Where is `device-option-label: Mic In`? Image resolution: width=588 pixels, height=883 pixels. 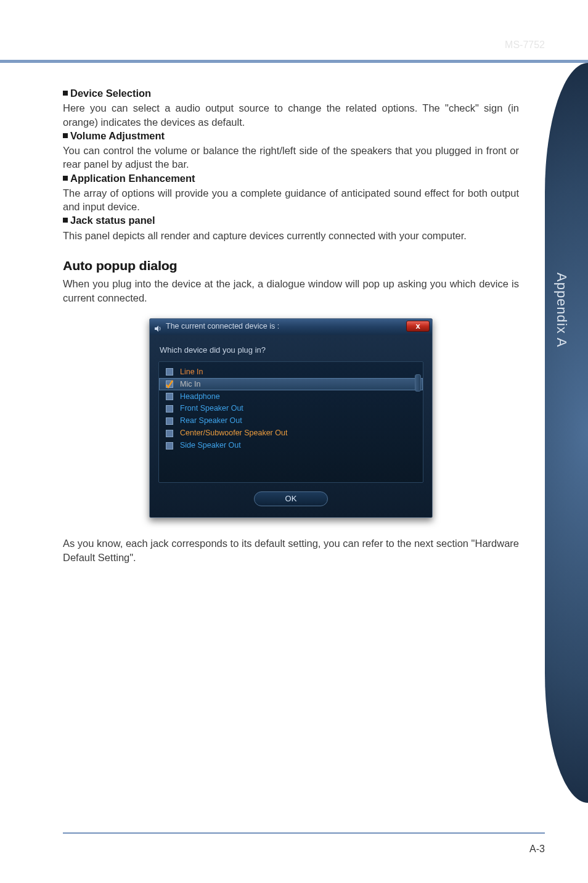
device-option-label: Mic In is located at coordinates (298, 385).